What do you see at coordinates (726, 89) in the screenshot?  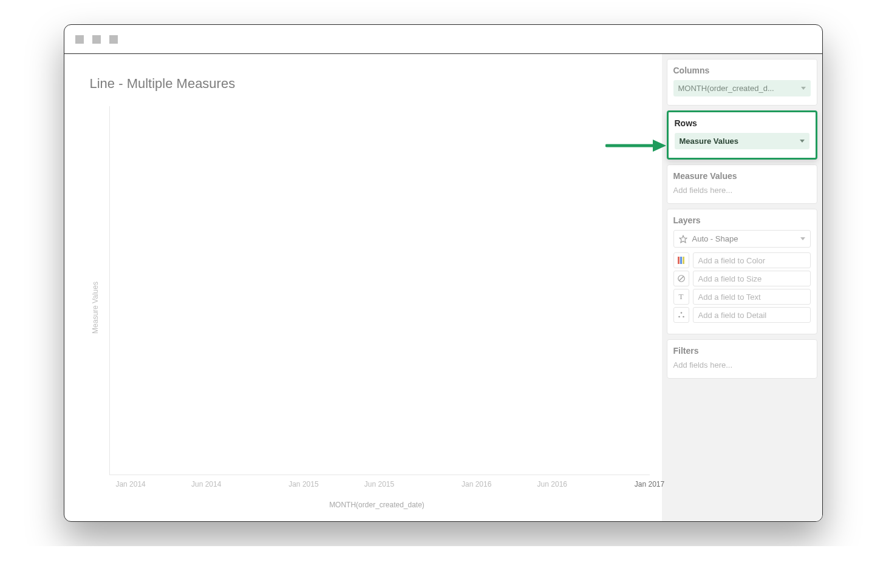 I see `columns-pill-label: MONTH(order_created_d...` at bounding box center [726, 89].